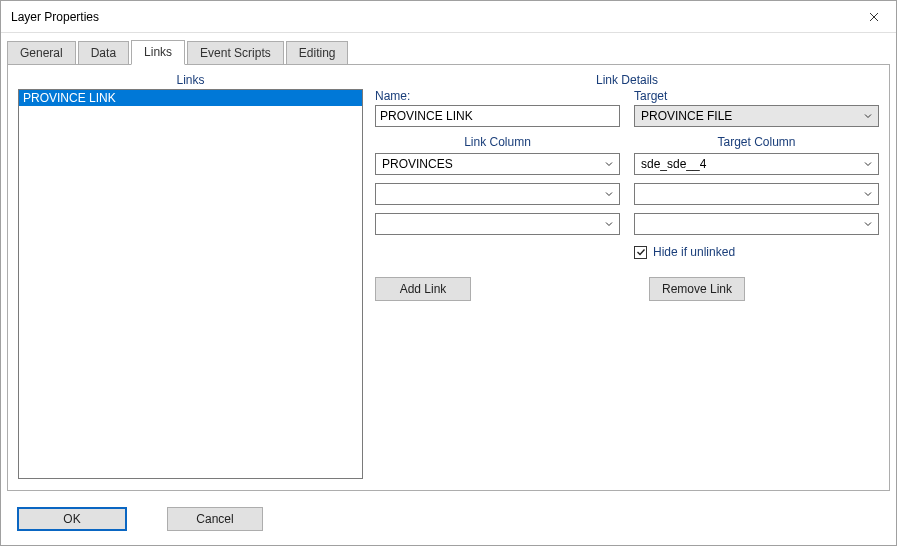  What do you see at coordinates (874, 17) in the screenshot?
I see `close-icon` at bounding box center [874, 17].